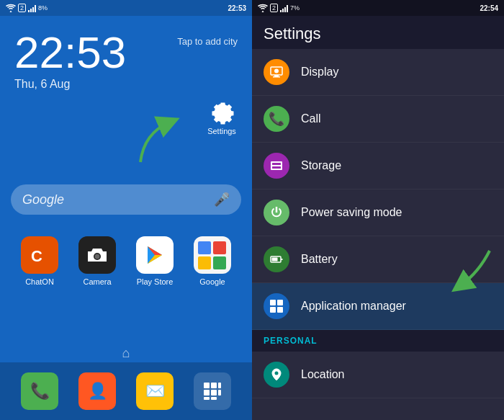 This screenshot has height=420, width=504. I want to click on settings-page-title: Settings, so click(378, 32).